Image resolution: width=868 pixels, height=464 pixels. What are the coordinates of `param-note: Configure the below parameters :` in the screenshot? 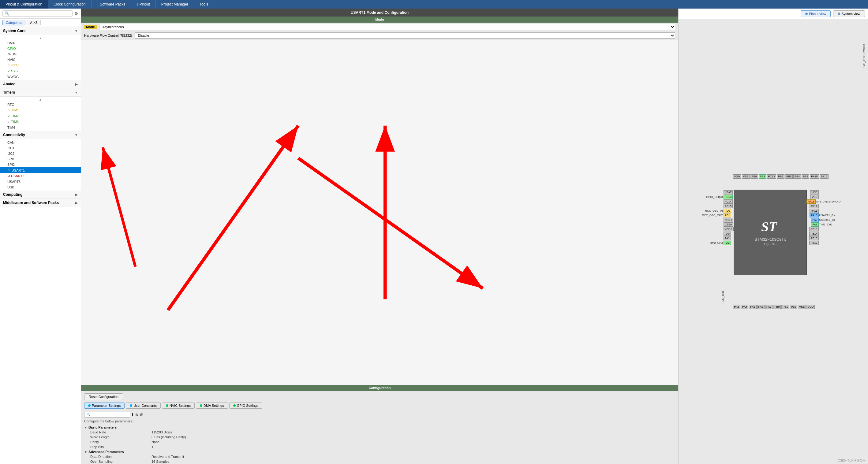 It's located at (380, 422).